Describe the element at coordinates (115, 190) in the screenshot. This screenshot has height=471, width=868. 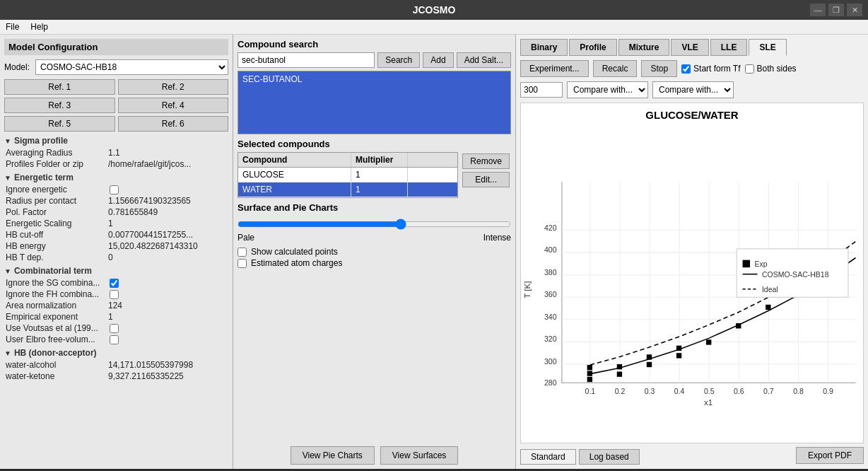
I see `ignore-energetic-checkbox` at that location.